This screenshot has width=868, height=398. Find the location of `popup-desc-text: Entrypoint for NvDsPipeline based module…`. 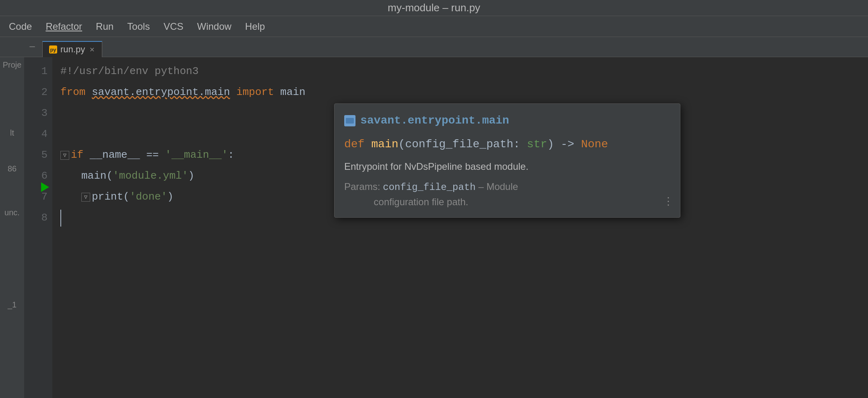

popup-desc-text: Entrypoint for NvDsPipeline based module… is located at coordinates (436, 167).